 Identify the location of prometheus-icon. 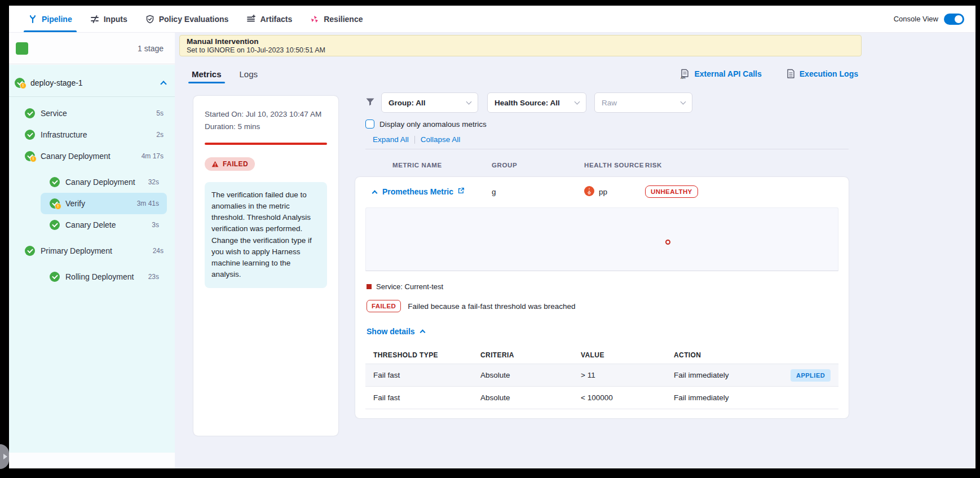
(589, 192).